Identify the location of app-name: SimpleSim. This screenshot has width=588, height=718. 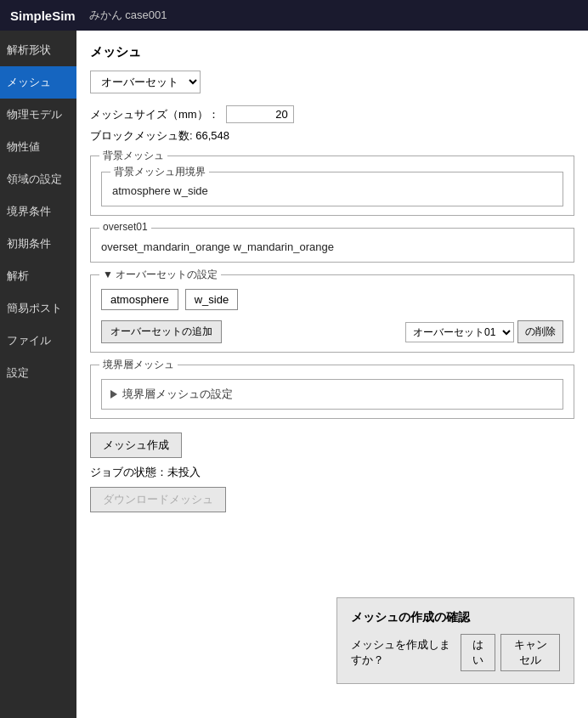
(42, 15).